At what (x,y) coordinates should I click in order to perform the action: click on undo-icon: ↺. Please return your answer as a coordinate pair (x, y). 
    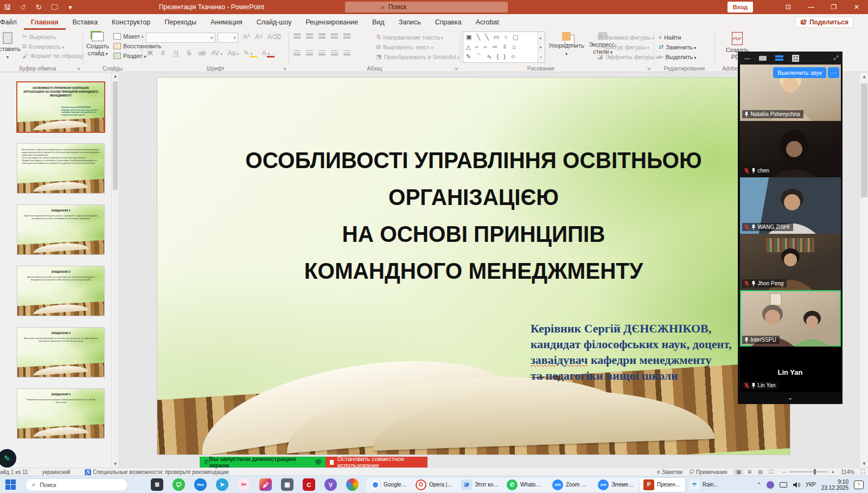
    Looking at the image, I should click on (23, 8).